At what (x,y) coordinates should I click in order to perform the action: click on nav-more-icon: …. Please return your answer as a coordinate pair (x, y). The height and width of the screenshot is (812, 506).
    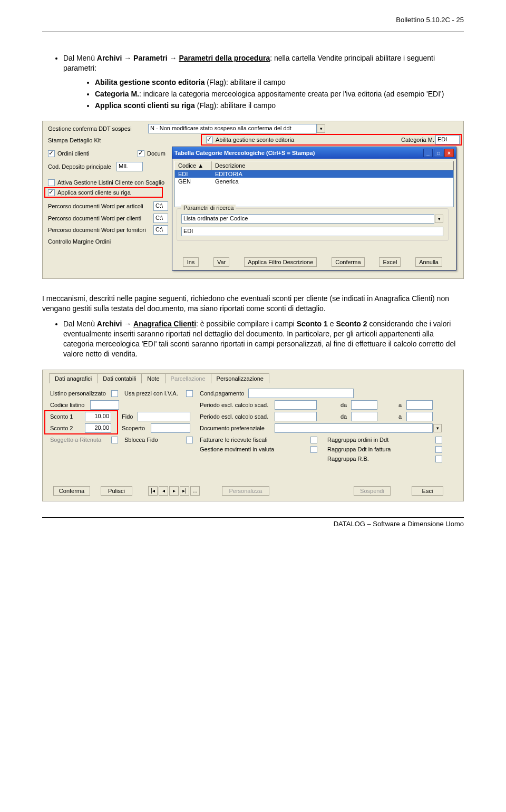
    Looking at the image, I should click on (195, 491).